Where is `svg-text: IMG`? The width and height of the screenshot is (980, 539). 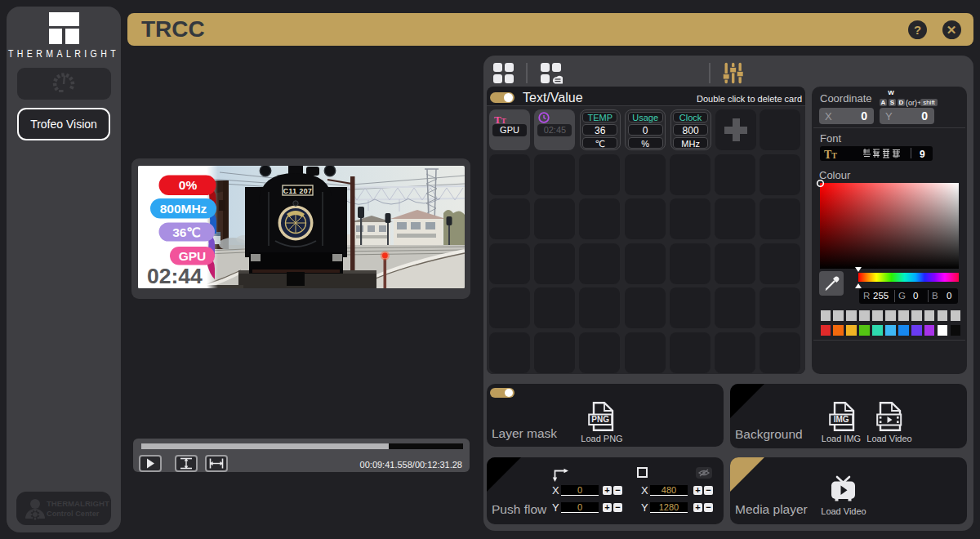 svg-text: IMG is located at coordinates (841, 420).